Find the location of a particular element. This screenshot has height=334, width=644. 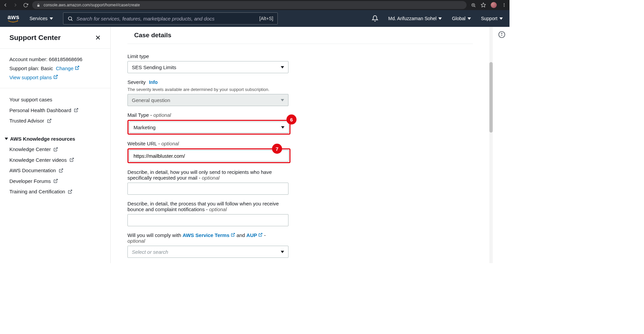

sidebar-item-cases: Your support cases is located at coordinates (55, 100).